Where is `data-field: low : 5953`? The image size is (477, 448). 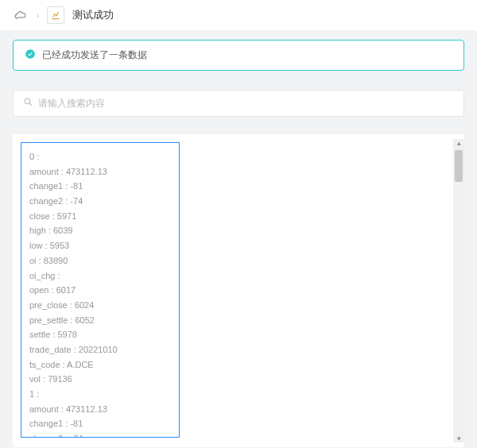
data-field: low : 5953 is located at coordinates (100, 246).